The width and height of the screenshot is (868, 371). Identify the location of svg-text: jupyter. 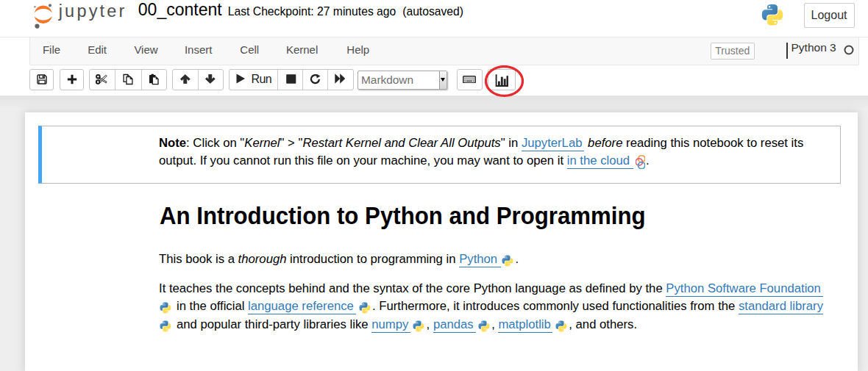
(93, 11).